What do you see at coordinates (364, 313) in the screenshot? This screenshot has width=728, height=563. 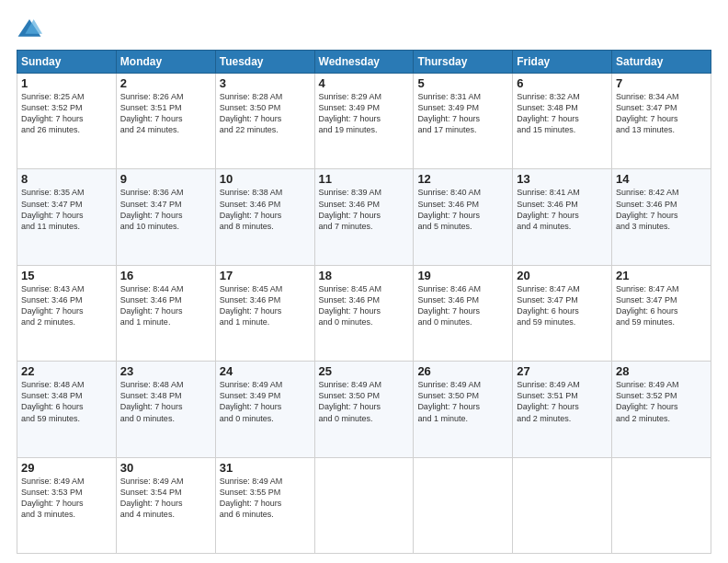 I see `calendar-cell: 18Sunrise: 8:45 AM Sunset: 3:46 PM Dayli…` at bounding box center [364, 313].